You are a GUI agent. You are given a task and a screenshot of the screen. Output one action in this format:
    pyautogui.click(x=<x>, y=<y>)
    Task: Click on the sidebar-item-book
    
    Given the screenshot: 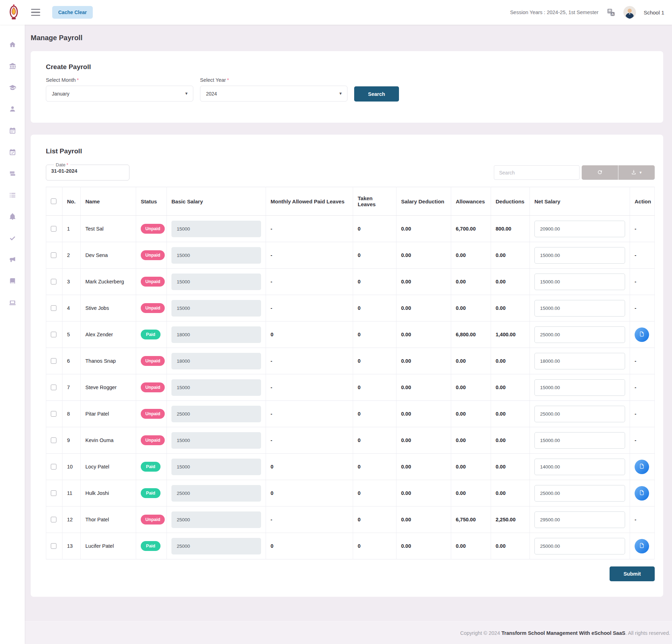 What is the action you would take?
    pyautogui.click(x=12, y=282)
    